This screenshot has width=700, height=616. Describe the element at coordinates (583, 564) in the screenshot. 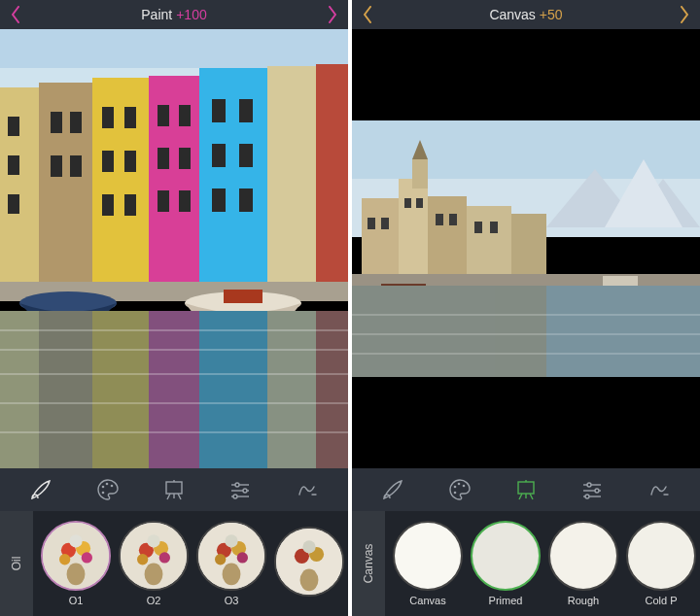

I see `preset-item: Rough` at that location.